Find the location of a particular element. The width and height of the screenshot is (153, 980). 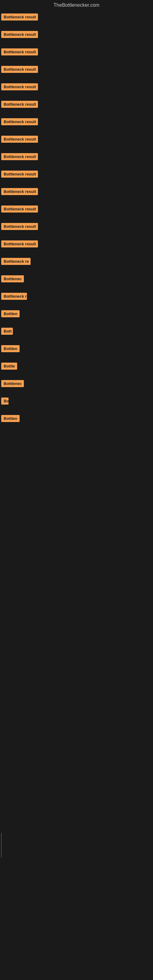

result-row: Bott is located at coordinates (76, 332).